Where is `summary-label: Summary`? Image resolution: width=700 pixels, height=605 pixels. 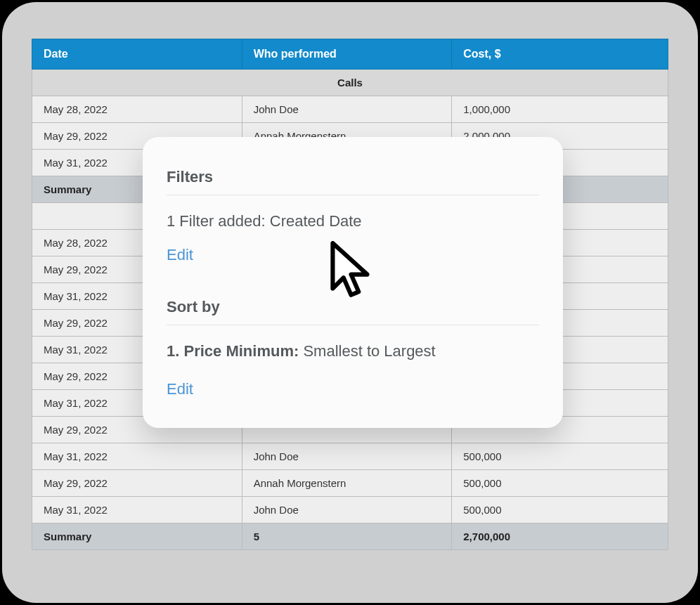
summary-label: Summary is located at coordinates (138, 537).